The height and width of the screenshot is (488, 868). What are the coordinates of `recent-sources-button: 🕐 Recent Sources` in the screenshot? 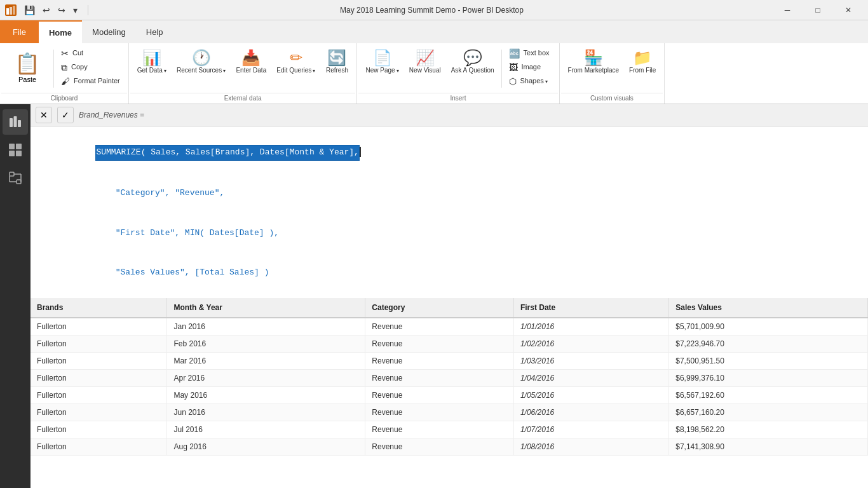 It's located at (201, 62).